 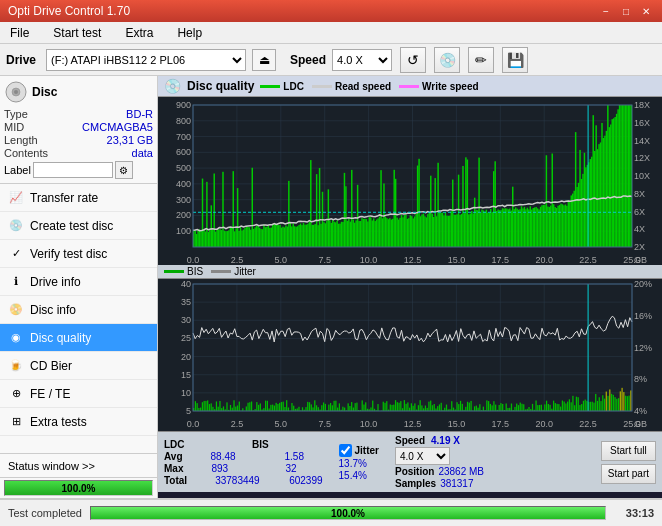 I want to click on drive-info-icon: ℹ, so click(x=16, y=282).